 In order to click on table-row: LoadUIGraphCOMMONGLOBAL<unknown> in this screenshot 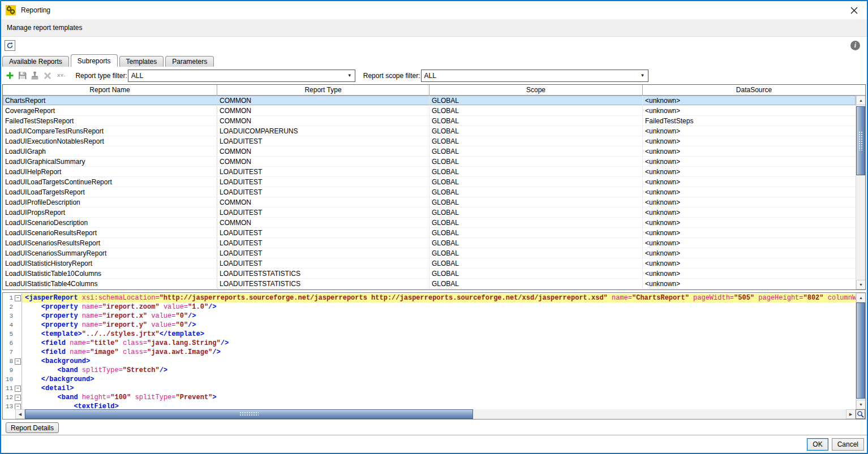, I will do `click(429, 152)`.